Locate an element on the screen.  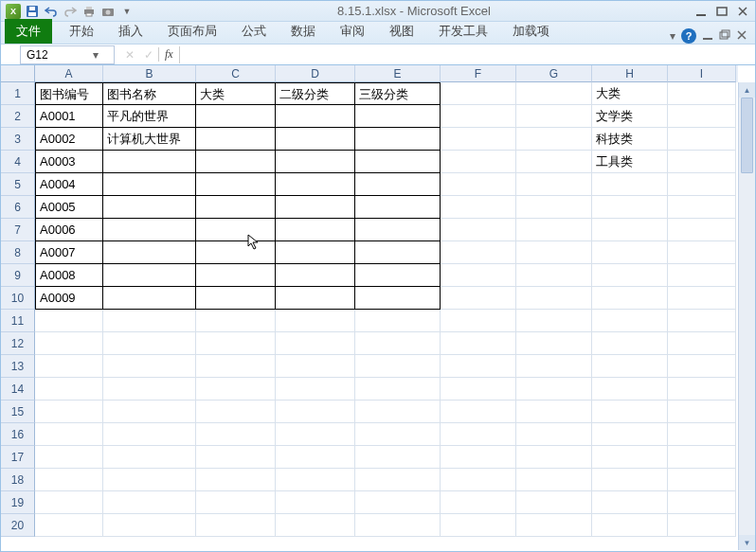
row-header: 8 is located at coordinates (18, 253).